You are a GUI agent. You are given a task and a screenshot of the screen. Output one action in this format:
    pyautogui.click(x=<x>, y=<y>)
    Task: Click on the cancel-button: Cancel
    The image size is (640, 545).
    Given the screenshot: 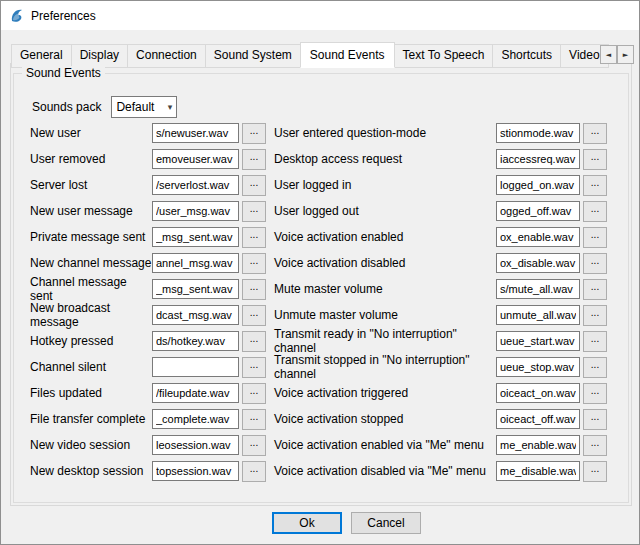 What is the action you would take?
    pyautogui.click(x=386, y=523)
    